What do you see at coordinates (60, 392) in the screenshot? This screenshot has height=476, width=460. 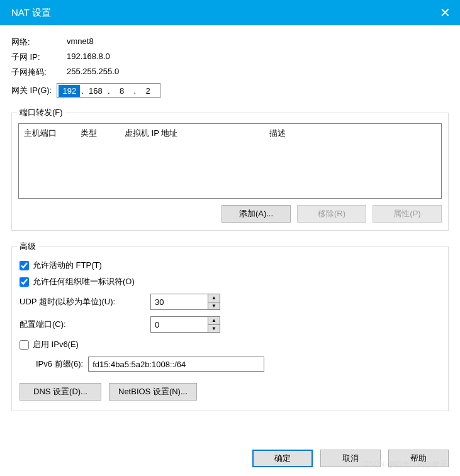 I see `dns-settings-button: DNS 设置(D)...` at bounding box center [60, 392].